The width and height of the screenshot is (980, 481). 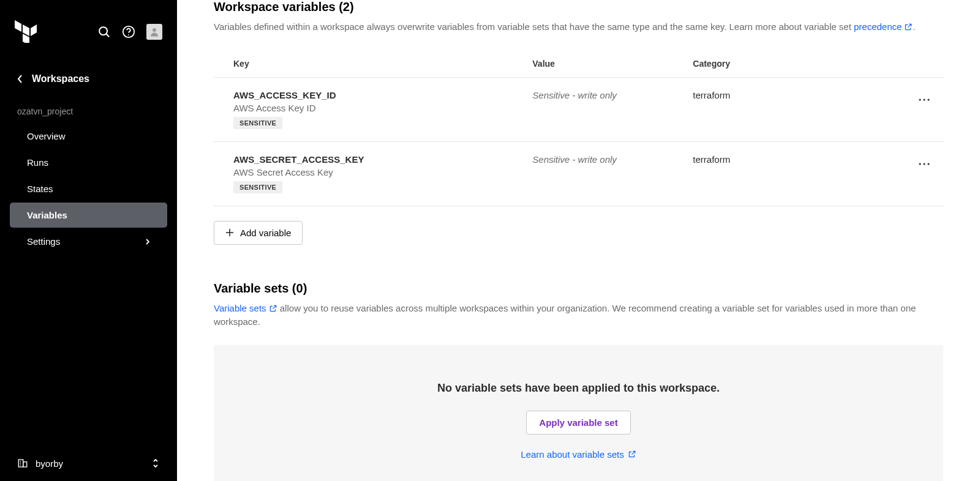 I want to click on precedence-link: precedence, so click(x=883, y=27).